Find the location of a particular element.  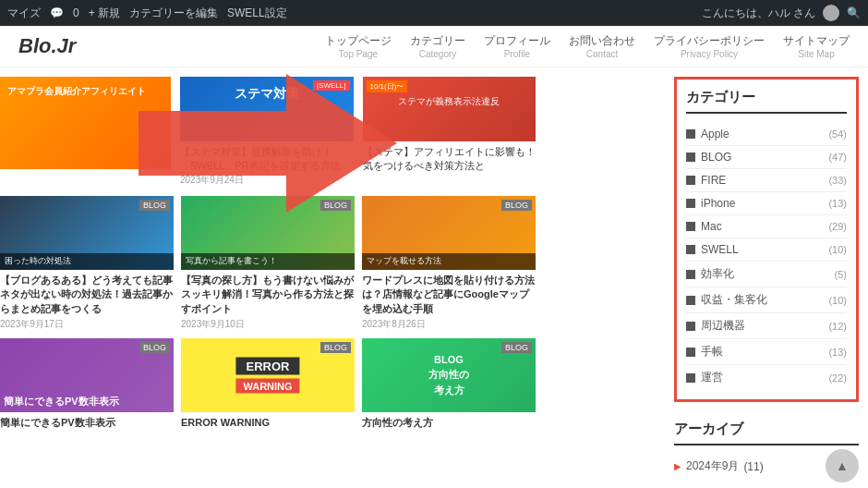

blog-card-2: BLOG マップを載せる方法 ワードプレスに地図を貼り付ける方法は？店情報など記… is located at coordinates (449, 263).